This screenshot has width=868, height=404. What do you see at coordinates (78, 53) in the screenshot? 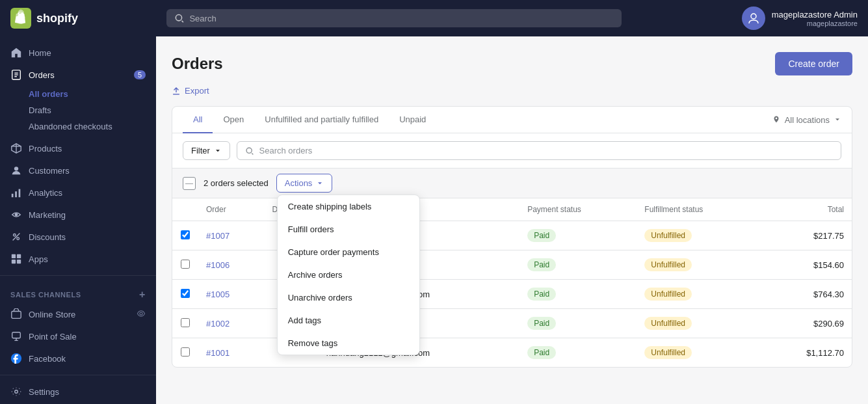
I see `sidebar-item-home: Home` at bounding box center [78, 53].